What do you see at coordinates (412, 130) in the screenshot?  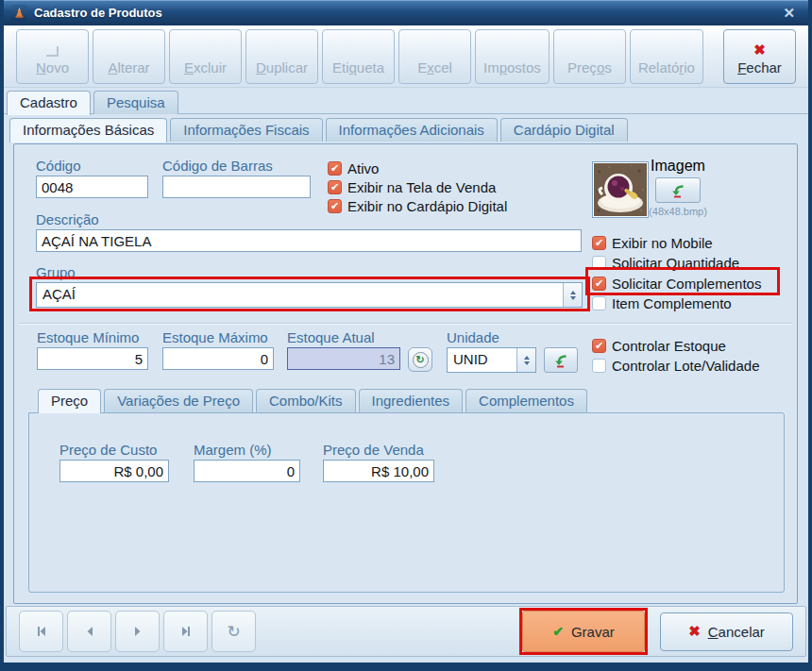 I see `tab-informacoes-adicionais: Informações Adicionais` at bounding box center [412, 130].